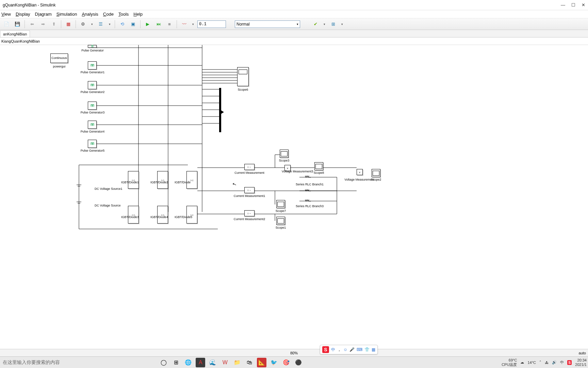  I want to click on label-series-rlc-branch1: Series RLC Branch1, so click(310, 184).